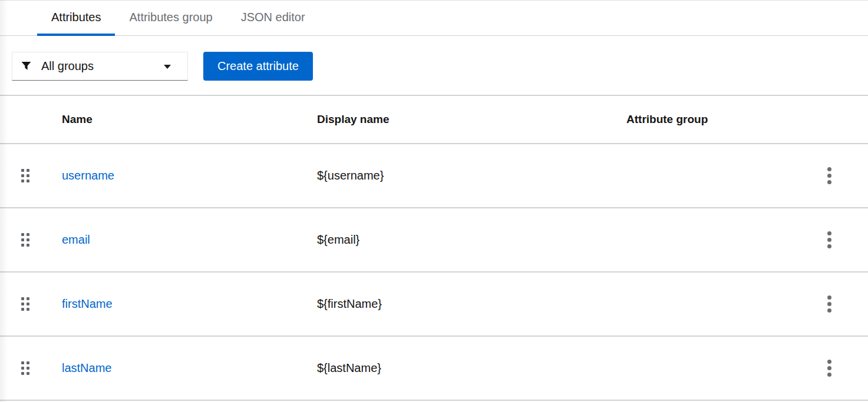 The height and width of the screenshot is (402, 868). Describe the element at coordinates (26, 66) in the screenshot. I see `filter-icon` at that location.